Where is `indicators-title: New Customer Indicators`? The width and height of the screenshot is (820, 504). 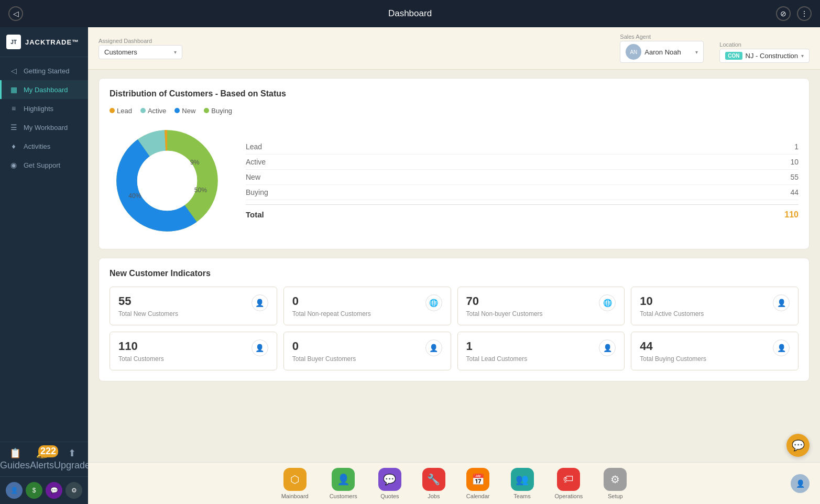 indicators-title: New Customer Indicators is located at coordinates (454, 273).